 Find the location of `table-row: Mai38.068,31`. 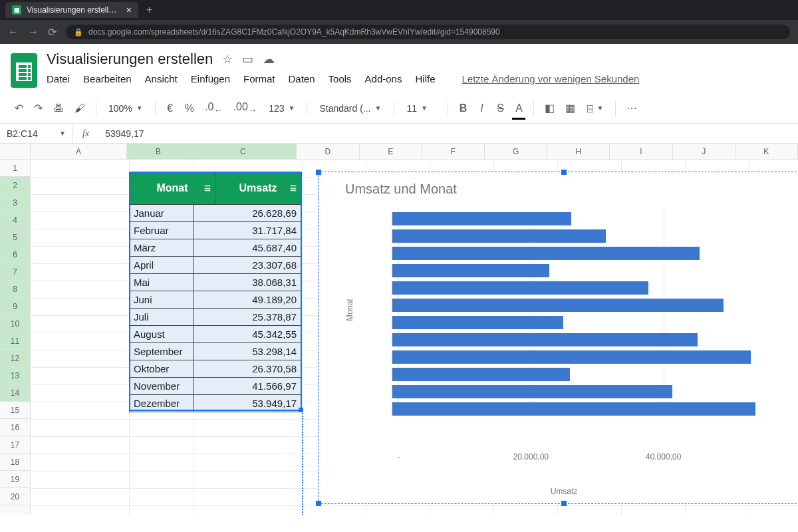

table-row: Mai38.068,31 is located at coordinates (215, 282).